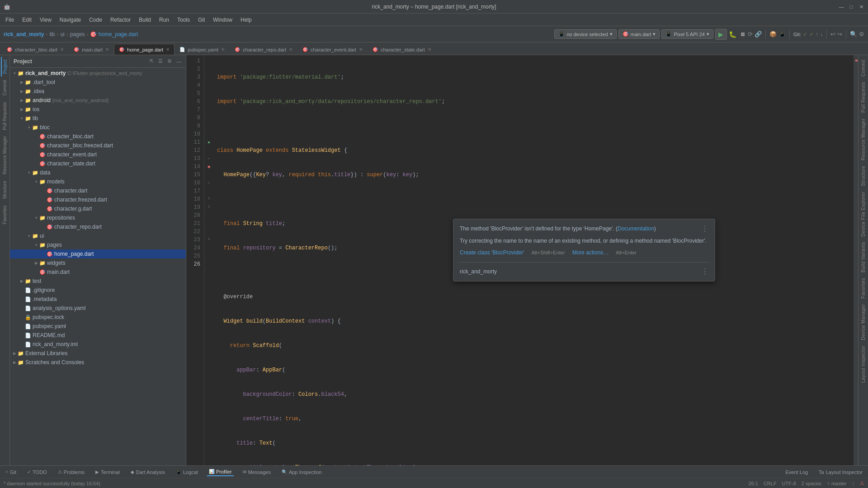  I want to click on more-actions-link: More actions…, so click(590, 253).